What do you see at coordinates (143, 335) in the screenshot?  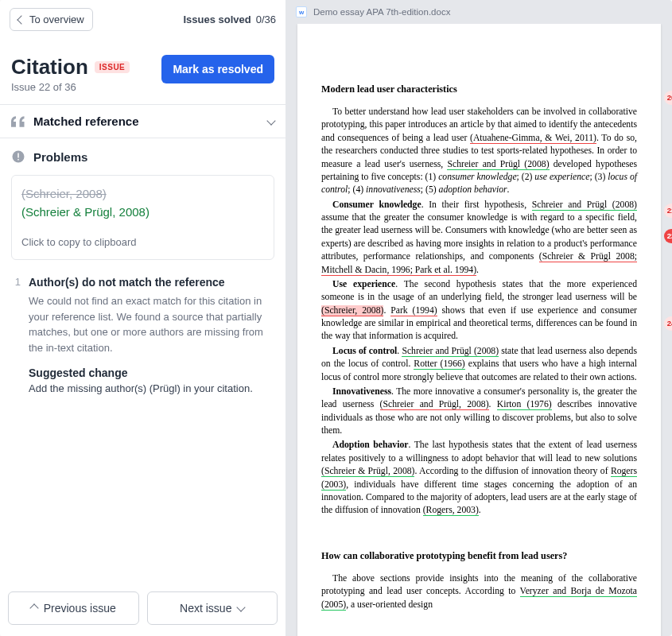 I see `problem-item: 1 Author(s) do not match the reference W…` at bounding box center [143, 335].